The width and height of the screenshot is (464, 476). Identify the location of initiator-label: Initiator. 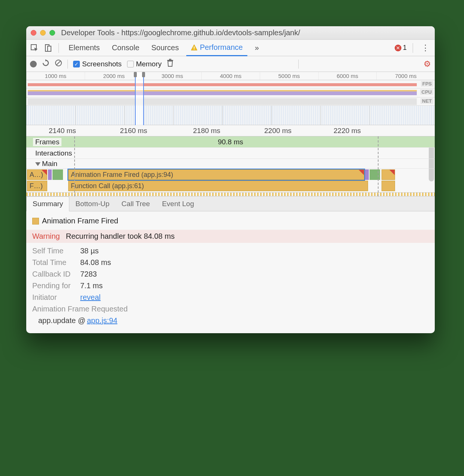
(53, 298).